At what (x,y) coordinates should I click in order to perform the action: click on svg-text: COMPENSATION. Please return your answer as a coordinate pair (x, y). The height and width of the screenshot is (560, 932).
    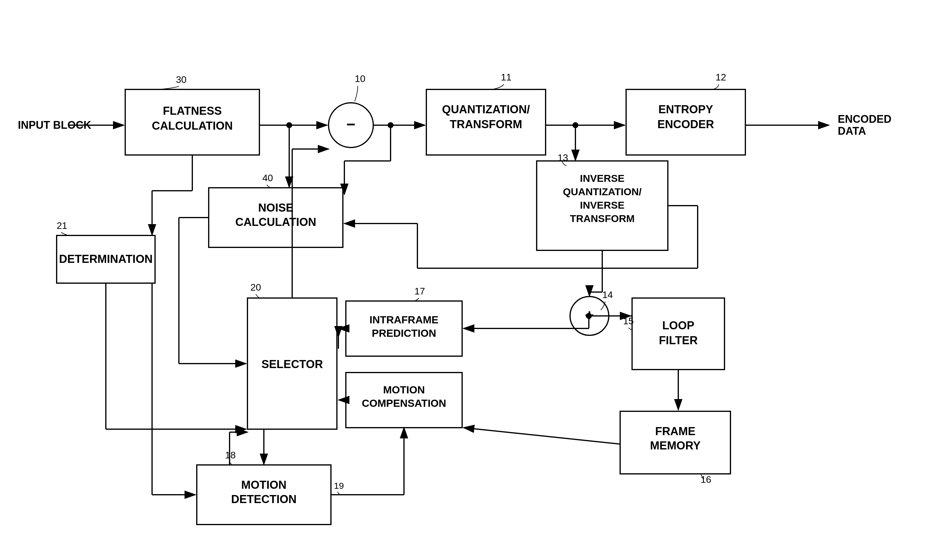
    Looking at the image, I should click on (404, 403).